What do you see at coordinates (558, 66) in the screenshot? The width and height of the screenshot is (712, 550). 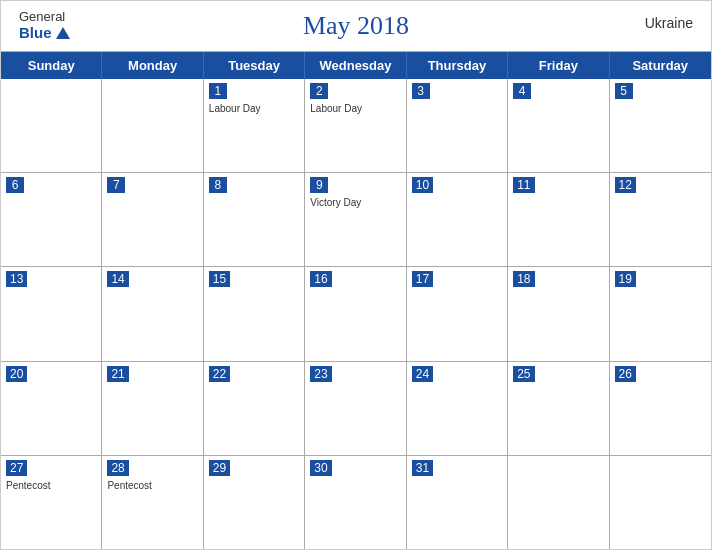 I see `day-header-friday: Friday` at bounding box center [558, 66].